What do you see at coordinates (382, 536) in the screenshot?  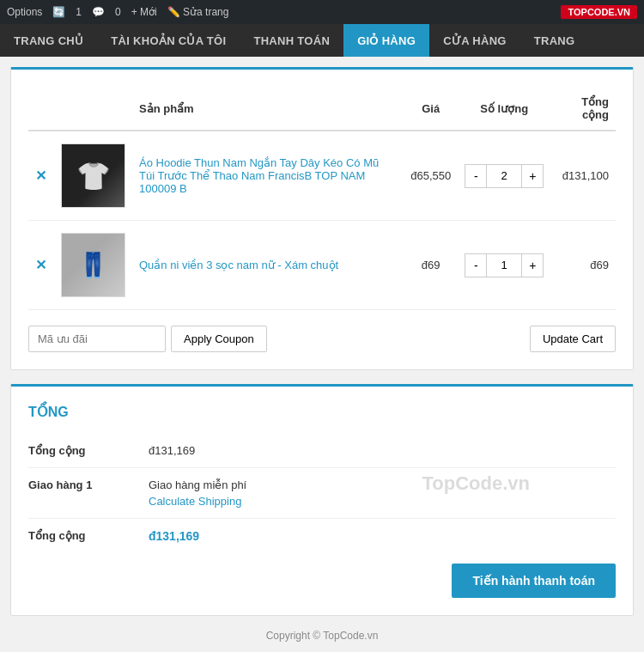 I see `total-value-3: đ131,169` at bounding box center [382, 536].